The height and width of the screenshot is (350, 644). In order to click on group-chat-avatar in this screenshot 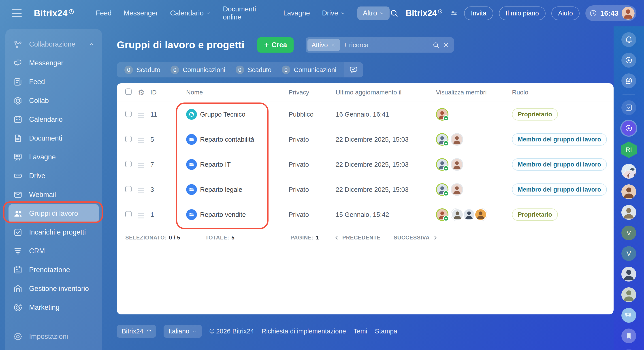, I will do `click(629, 171)`.